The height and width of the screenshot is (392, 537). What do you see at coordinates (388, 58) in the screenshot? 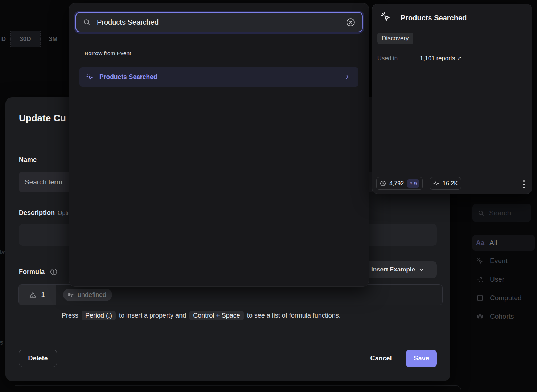
I see `used-in-label: Used in` at bounding box center [388, 58].